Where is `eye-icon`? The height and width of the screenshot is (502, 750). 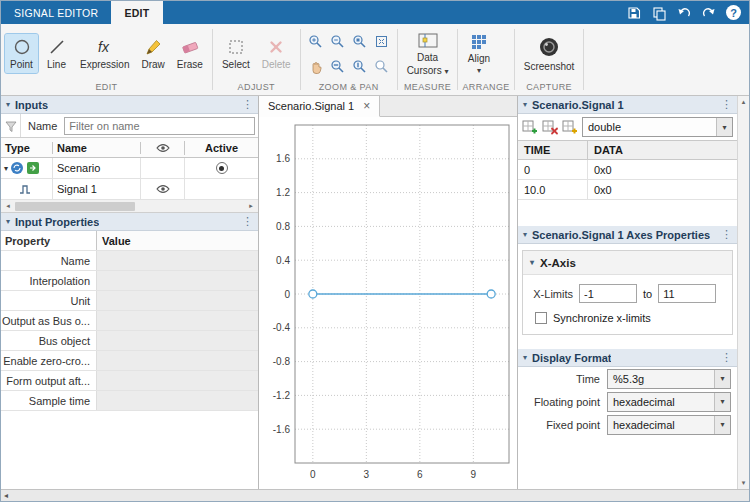
eye-icon is located at coordinates (163, 189).